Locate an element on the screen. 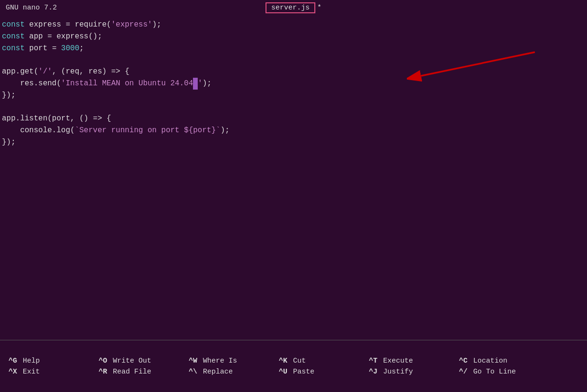 Image resolution: width=587 pixels, height=392 pixels. shortcut-readfile: ^R Read File is located at coordinates (139, 372).